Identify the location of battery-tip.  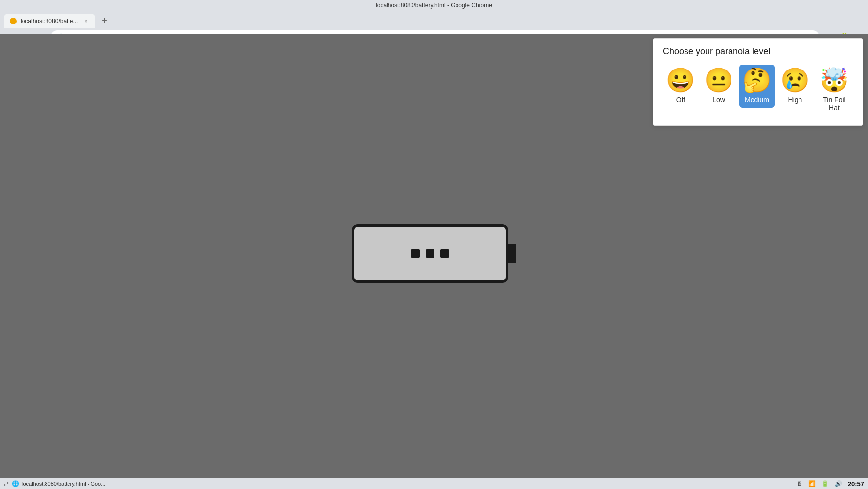
(512, 254).